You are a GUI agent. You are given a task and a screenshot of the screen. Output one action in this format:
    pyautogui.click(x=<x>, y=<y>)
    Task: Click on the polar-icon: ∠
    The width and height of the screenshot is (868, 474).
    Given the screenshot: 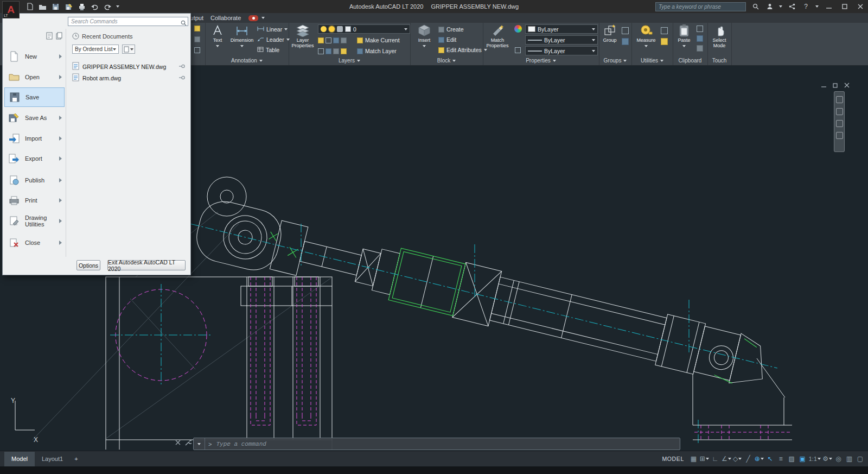 What is the action you would take?
    pyautogui.click(x=726, y=459)
    